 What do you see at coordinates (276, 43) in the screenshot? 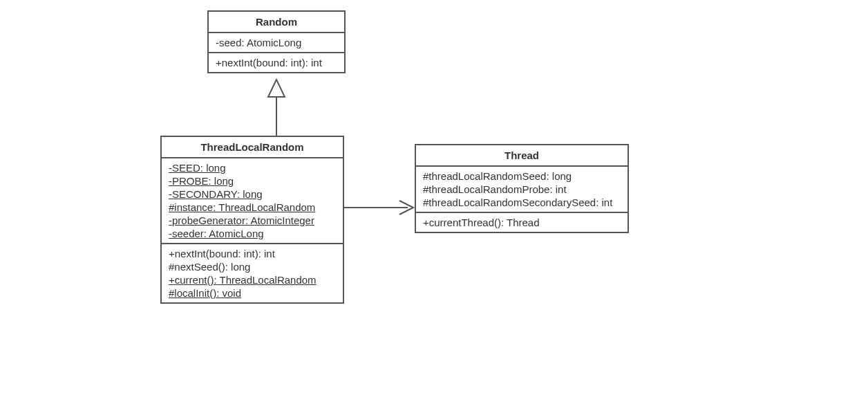
I see `attr: -seed: AtomicLong` at bounding box center [276, 43].